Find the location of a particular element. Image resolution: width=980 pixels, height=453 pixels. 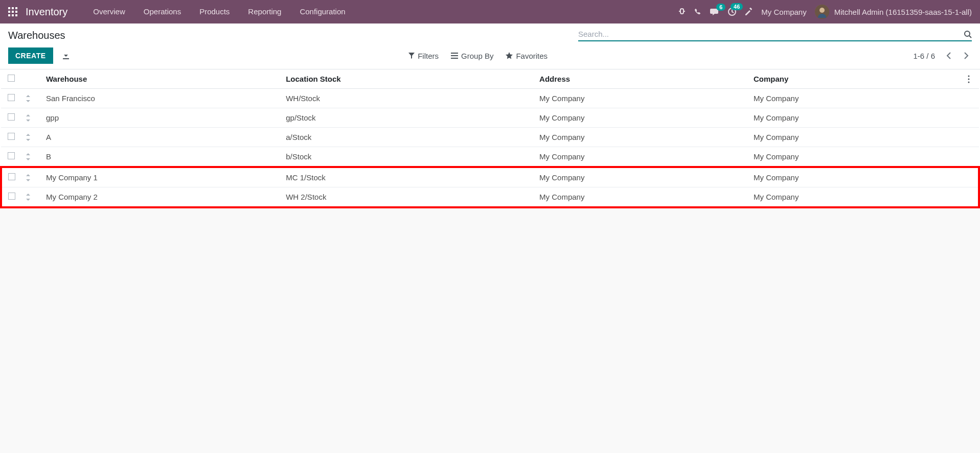

messages-icon: 6 is located at coordinates (715, 12).